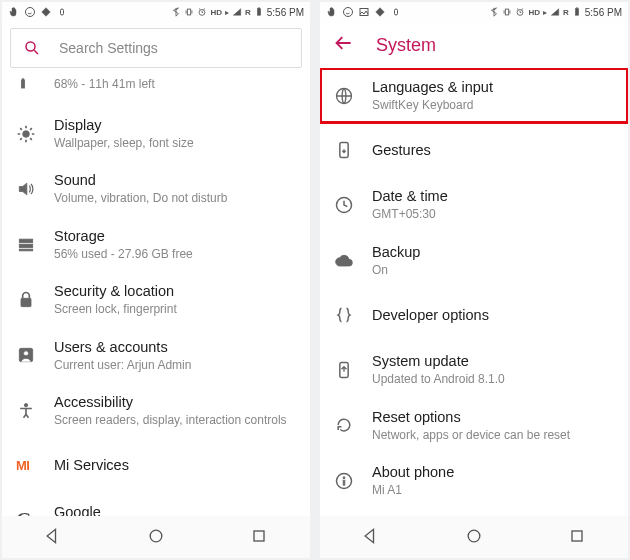  I want to click on settings-row-display: Display Wallpaper, sleep, font size, so click(156, 134).